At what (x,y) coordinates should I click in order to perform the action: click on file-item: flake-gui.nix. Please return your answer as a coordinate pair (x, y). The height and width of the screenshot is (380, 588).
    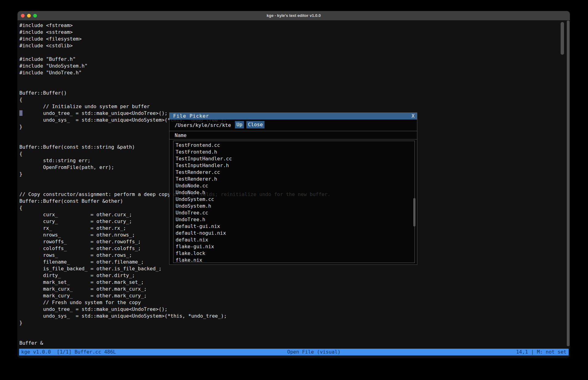
    Looking at the image, I should click on (294, 247).